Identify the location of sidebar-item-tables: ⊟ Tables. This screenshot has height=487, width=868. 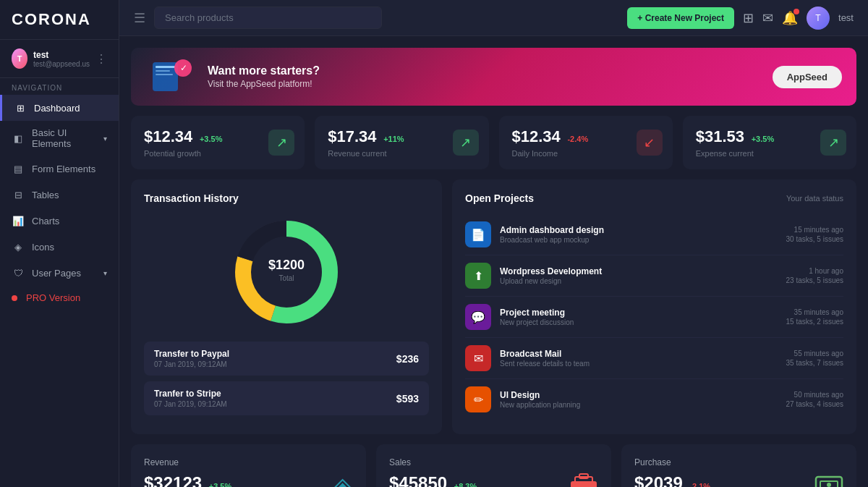
(59, 195).